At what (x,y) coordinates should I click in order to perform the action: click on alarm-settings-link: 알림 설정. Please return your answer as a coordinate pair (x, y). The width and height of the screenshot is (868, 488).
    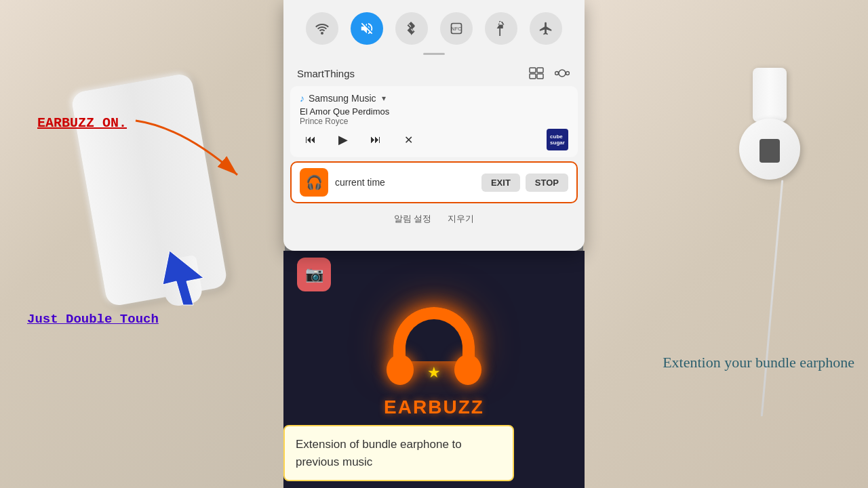
    Looking at the image, I should click on (413, 219).